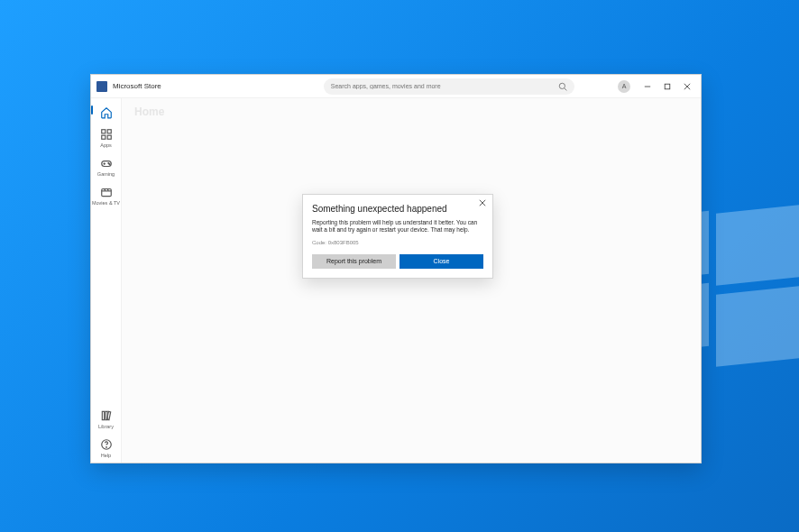 This screenshot has width=799, height=532. I want to click on sidebar-item-label: Library, so click(106, 427).